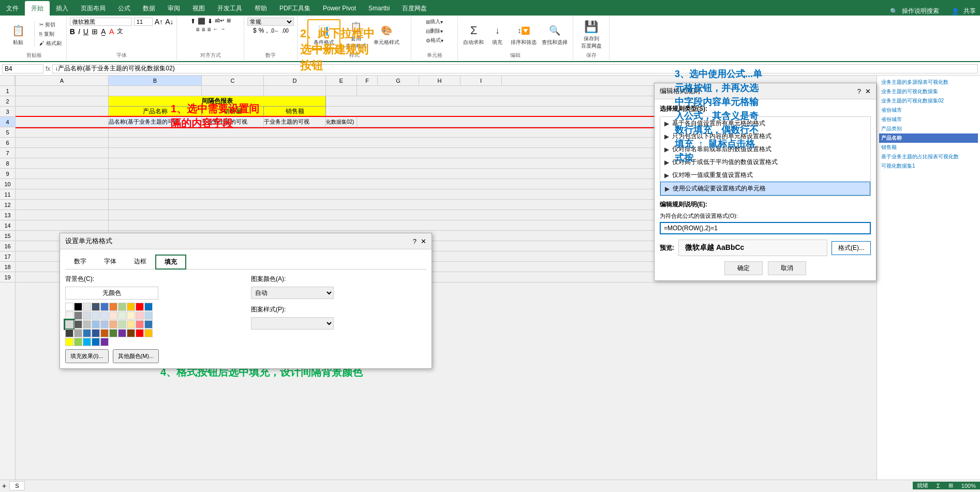 This screenshot has height=492, width=980. What do you see at coordinates (292, 323) in the screenshot?
I see `pattern-style-select` at bounding box center [292, 323].